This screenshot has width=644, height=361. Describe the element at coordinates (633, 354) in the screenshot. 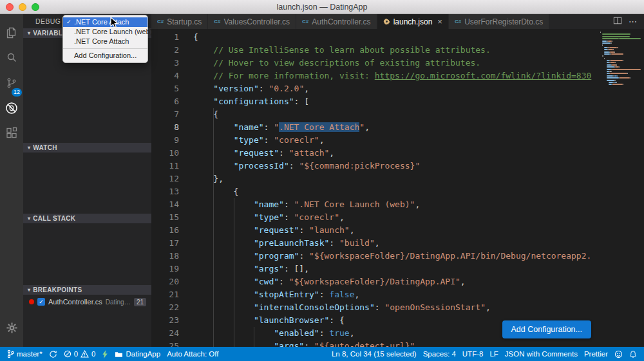

I see `notifications-bell-icon` at that location.